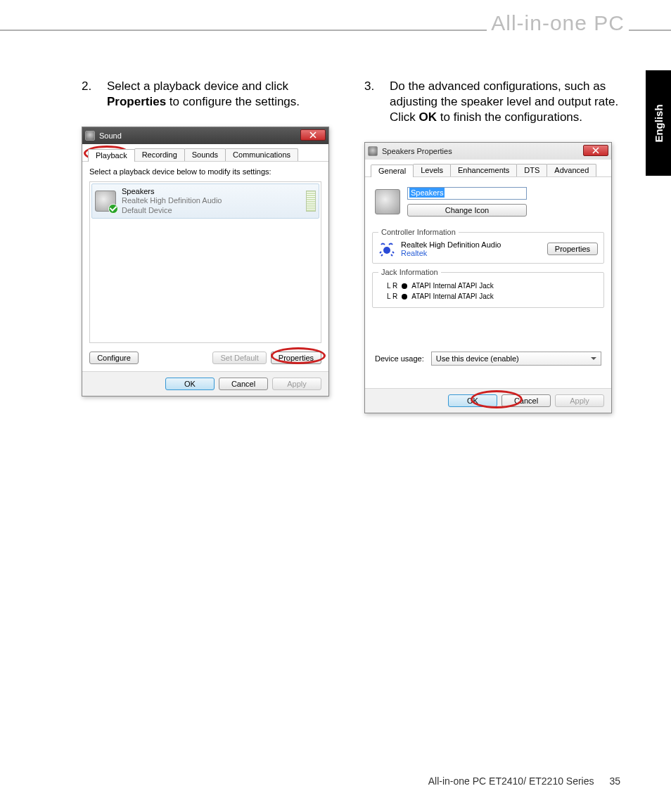  What do you see at coordinates (594, 360) in the screenshot?
I see `chevron-down-icon` at bounding box center [594, 360].